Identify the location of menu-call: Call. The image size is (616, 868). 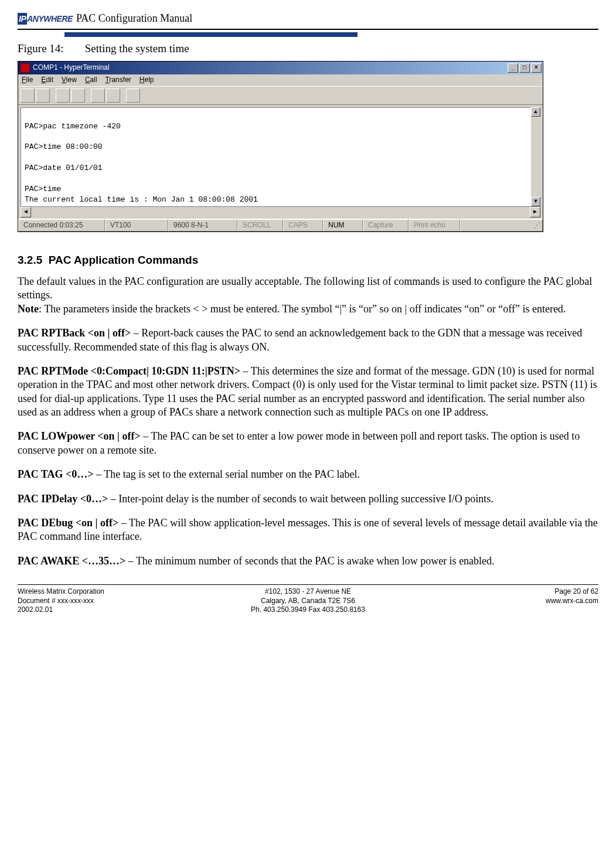
(91, 80).